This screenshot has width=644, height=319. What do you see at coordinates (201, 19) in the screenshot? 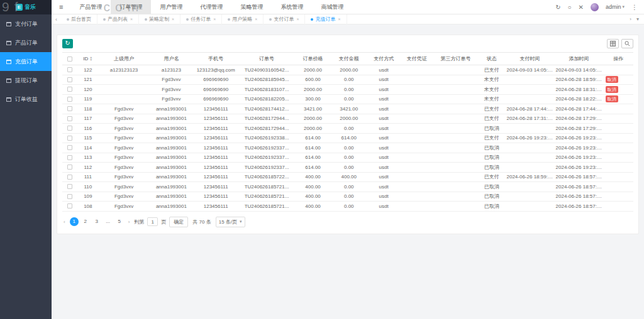
I see `tab-item: 任务订单×` at bounding box center [201, 19].